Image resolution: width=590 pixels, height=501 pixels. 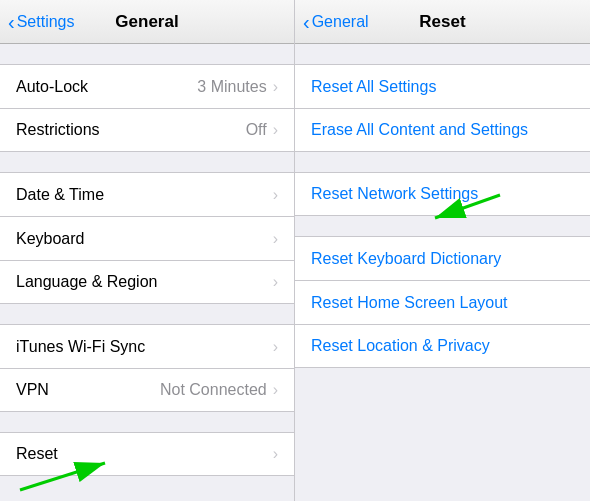 What do you see at coordinates (144, 454) in the screenshot?
I see `row-label: Reset` at bounding box center [144, 454].